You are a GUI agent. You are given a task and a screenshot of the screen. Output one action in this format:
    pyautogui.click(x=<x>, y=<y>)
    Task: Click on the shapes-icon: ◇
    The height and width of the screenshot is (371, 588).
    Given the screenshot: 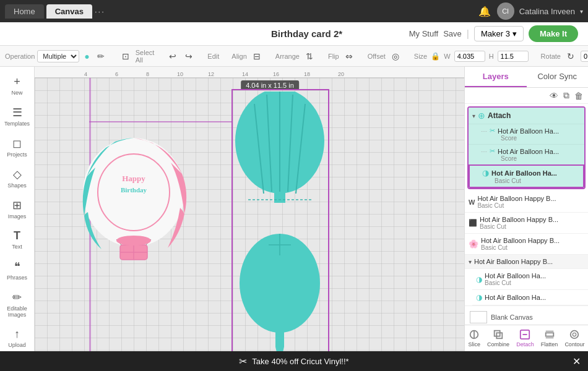 What is the action you would take?
    pyautogui.click(x=17, y=174)
    